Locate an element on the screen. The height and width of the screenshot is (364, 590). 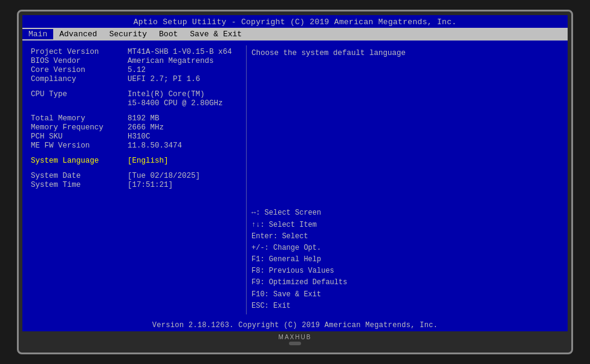
row-memory-frequency: Memory Frequency 2666 MHz is located at coordinates (135, 128).